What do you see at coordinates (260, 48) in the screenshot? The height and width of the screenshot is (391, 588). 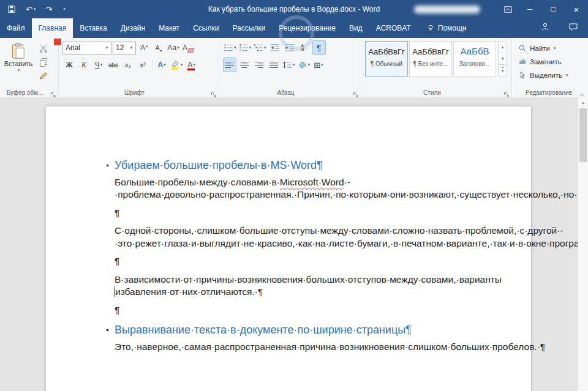 I see `multilevel-list-button: ▾` at bounding box center [260, 48].